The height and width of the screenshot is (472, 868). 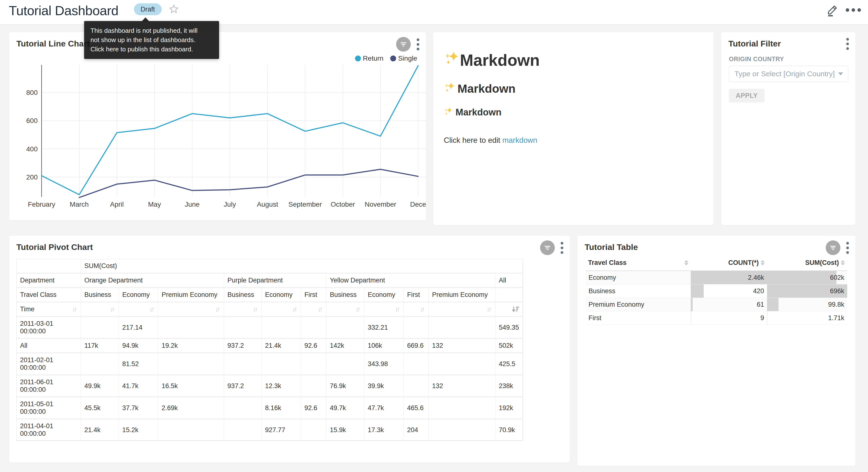 I want to click on table-panel-actions, so click(x=837, y=248).